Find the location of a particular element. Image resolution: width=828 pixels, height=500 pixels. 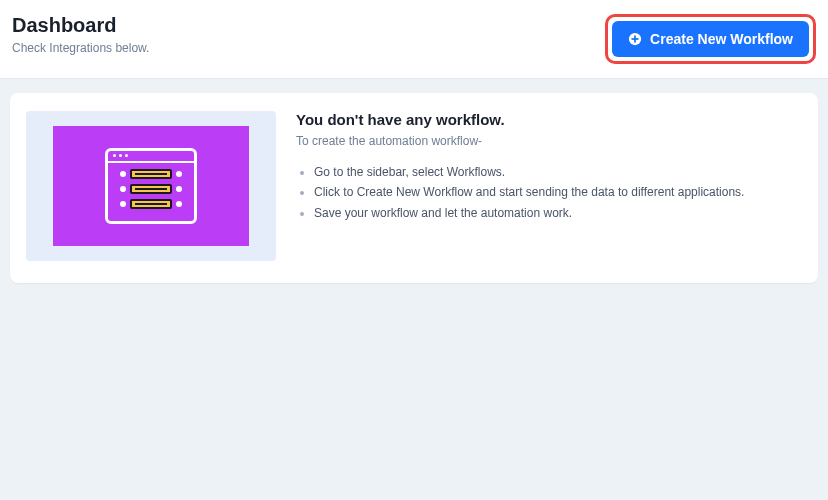

workflow-illustration-bg is located at coordinates (151, 186).